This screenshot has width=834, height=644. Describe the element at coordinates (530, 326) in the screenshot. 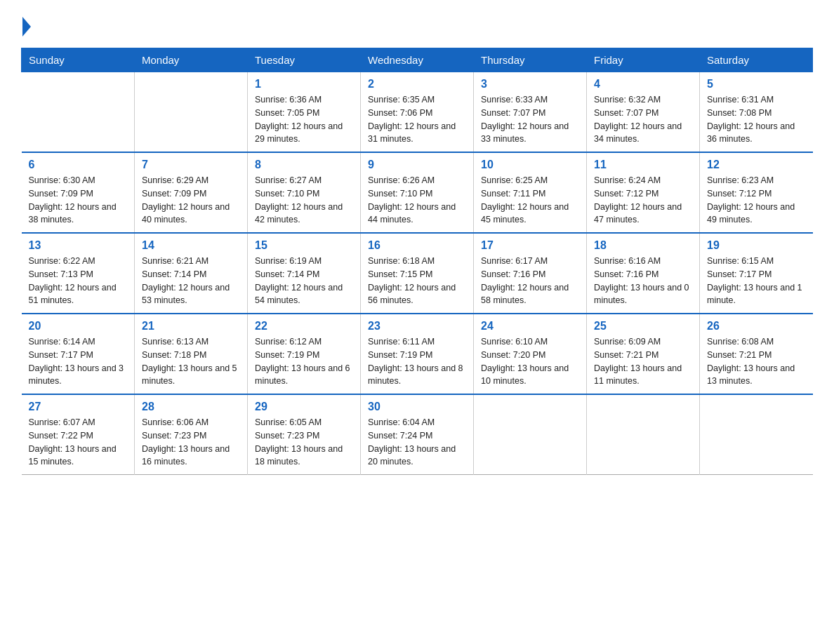

I see `day-number: 24` at that location.